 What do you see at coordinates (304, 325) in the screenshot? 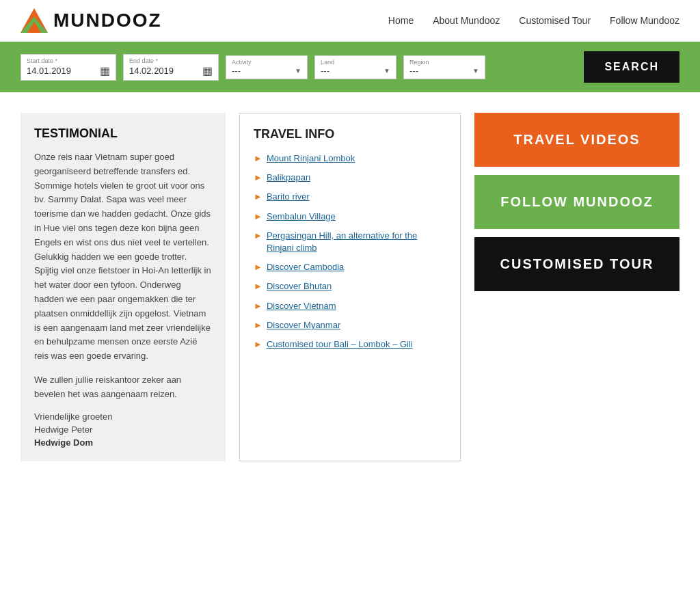
I see `travel-link-myanmar: Discover Myanmar` at bounding box center [304, 325].